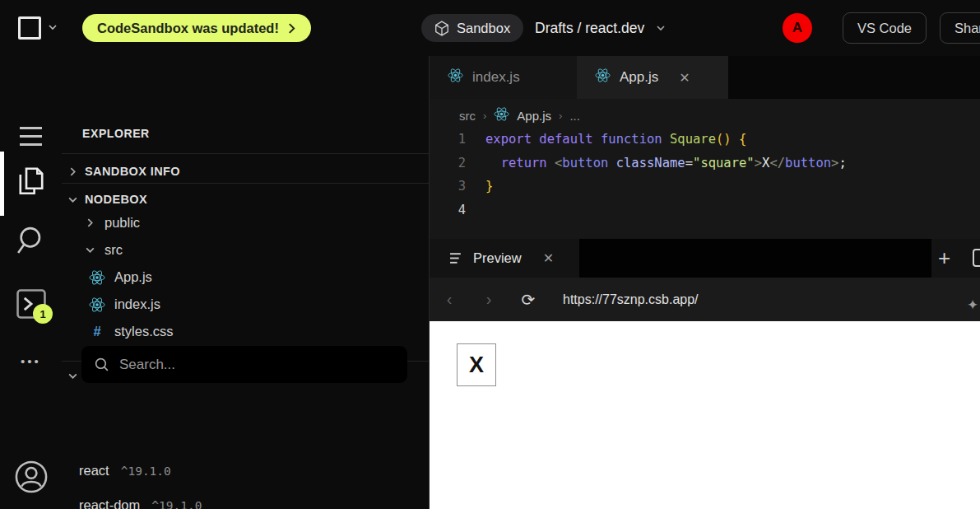 The width and height of the screenshot is (980, 509). Describe the element at coordinates (653, 77) in the screenshot. I see `tab-app-js: App.js ✕` at that location.